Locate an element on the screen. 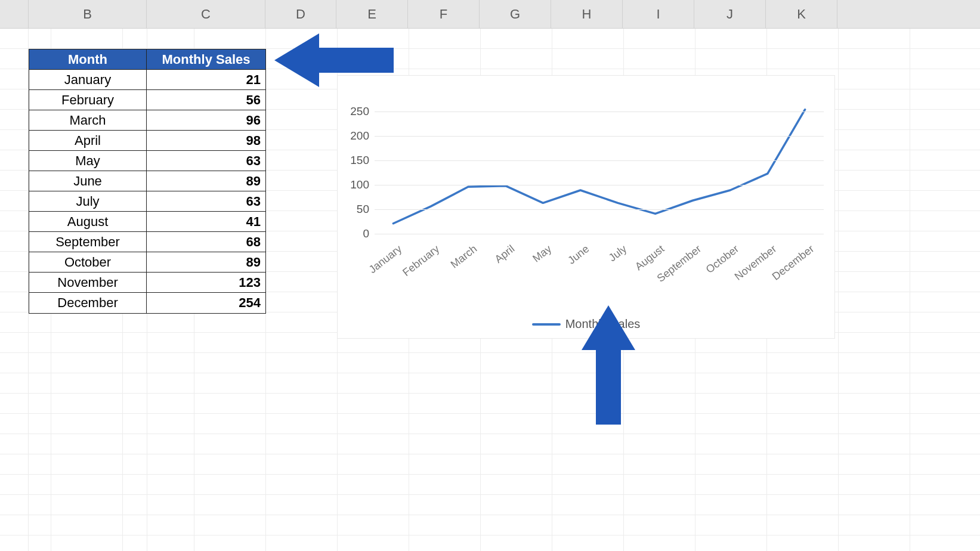 The width and height of the screenshot is (980, 551). table-row: July 63 is located at coordinates (147, 202).